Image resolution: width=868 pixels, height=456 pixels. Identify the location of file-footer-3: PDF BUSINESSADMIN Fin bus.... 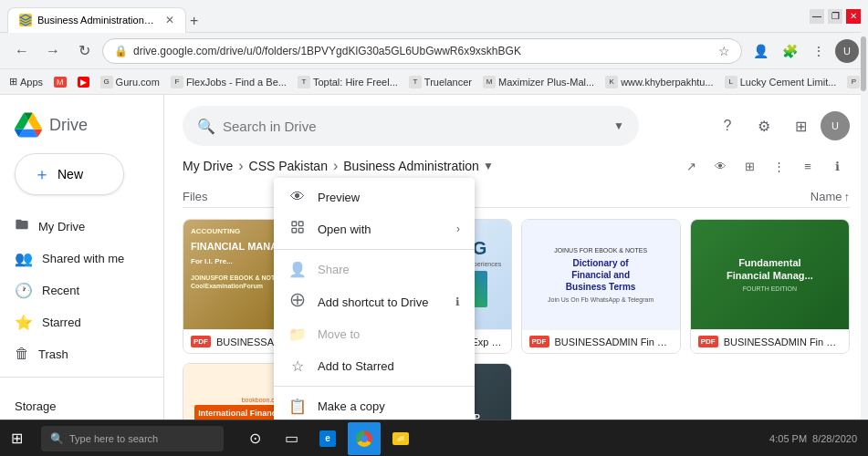
(601, 341).